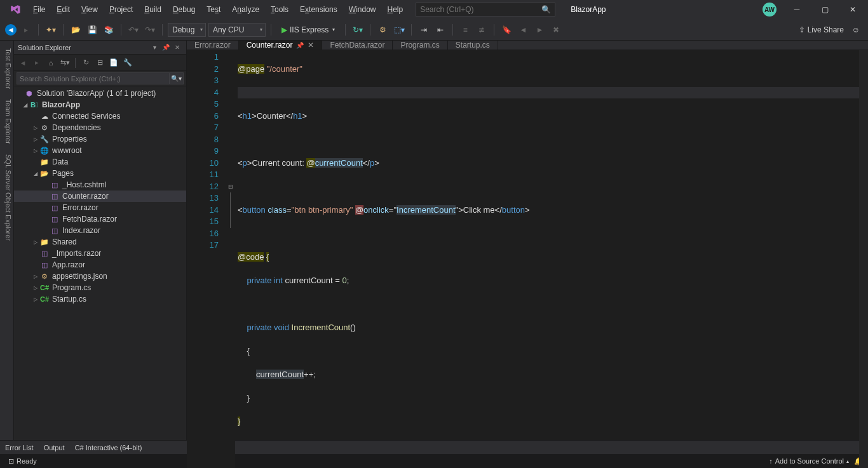 The width and height of the screenshot is (868, 468). What do you see at coordinates (280, 10) in the screenshot?
I see `menu-tools: Tools` at bounding box center [280, 10].